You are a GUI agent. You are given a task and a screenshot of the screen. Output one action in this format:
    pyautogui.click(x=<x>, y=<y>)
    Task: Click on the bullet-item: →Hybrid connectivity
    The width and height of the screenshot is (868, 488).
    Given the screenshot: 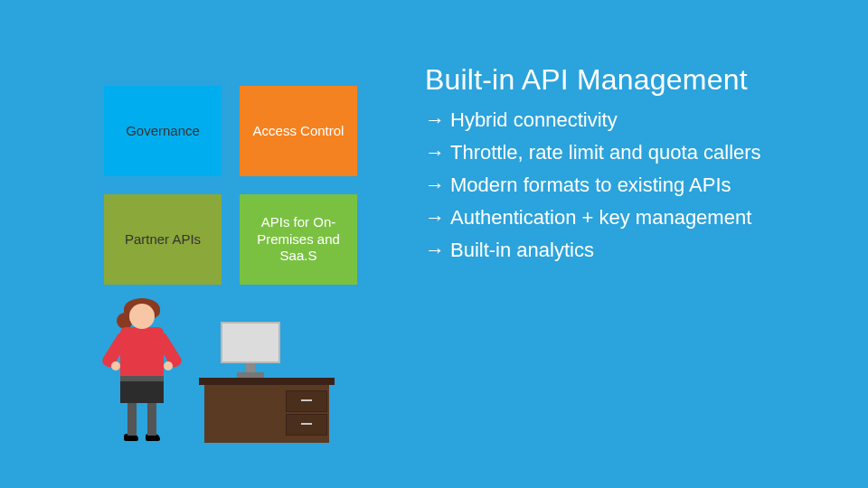 What is the action you would take?
    pyautogui.click(x=593, y=120)
    